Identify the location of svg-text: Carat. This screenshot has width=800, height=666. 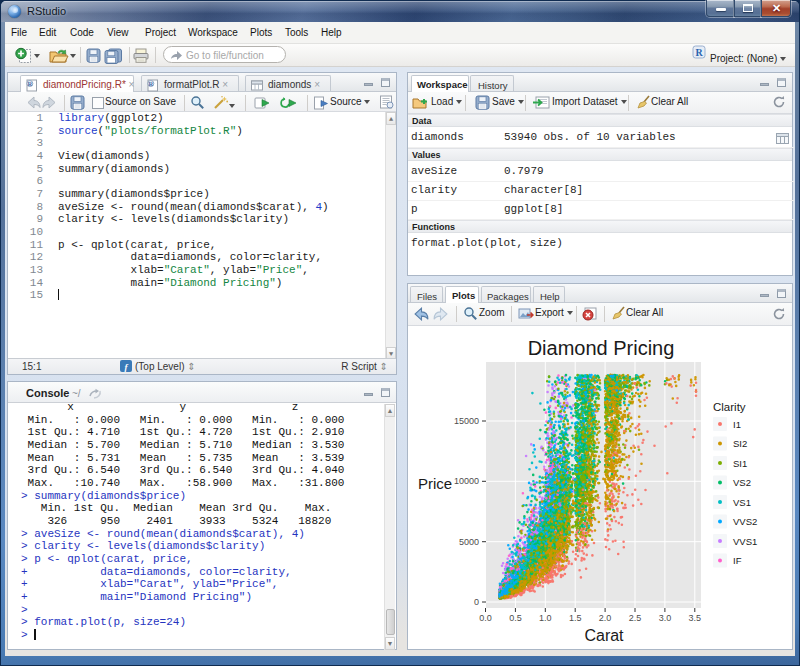
(604, 636).